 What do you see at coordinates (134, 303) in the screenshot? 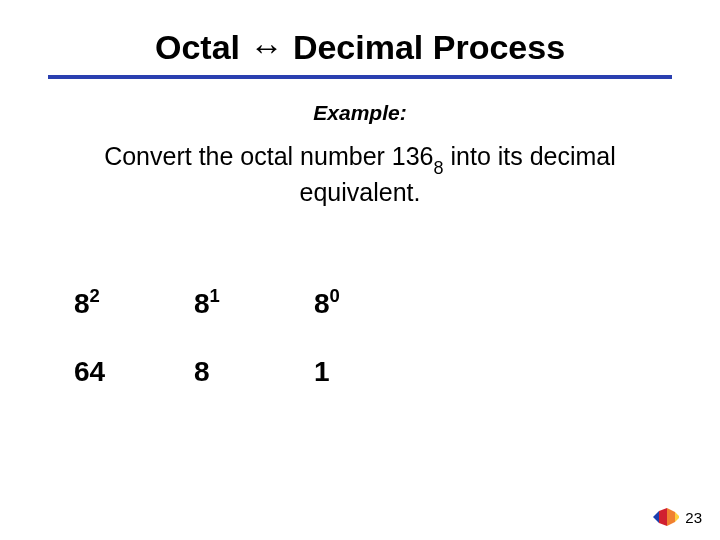
I see `power-cell: 82` at bounding box center [134, 303].